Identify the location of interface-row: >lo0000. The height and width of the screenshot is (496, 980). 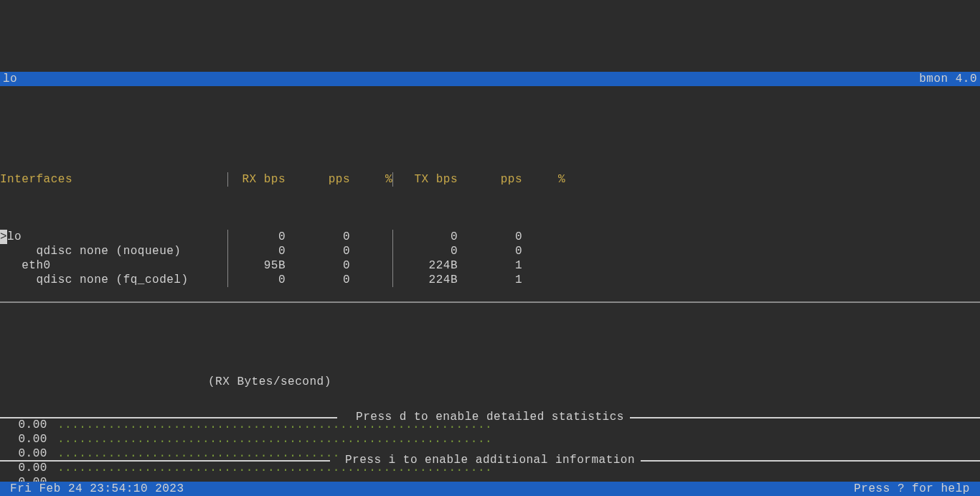
(490, 237).